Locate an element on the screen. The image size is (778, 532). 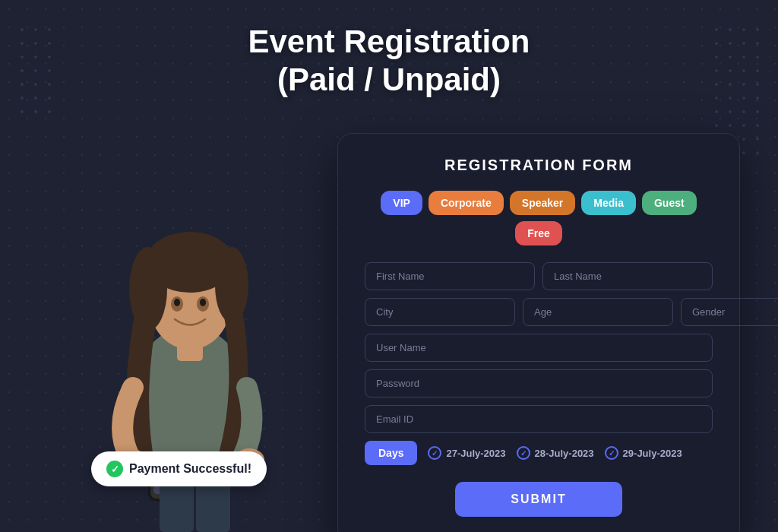
title-line1: Event Registration is located at coordinates (389, 41).